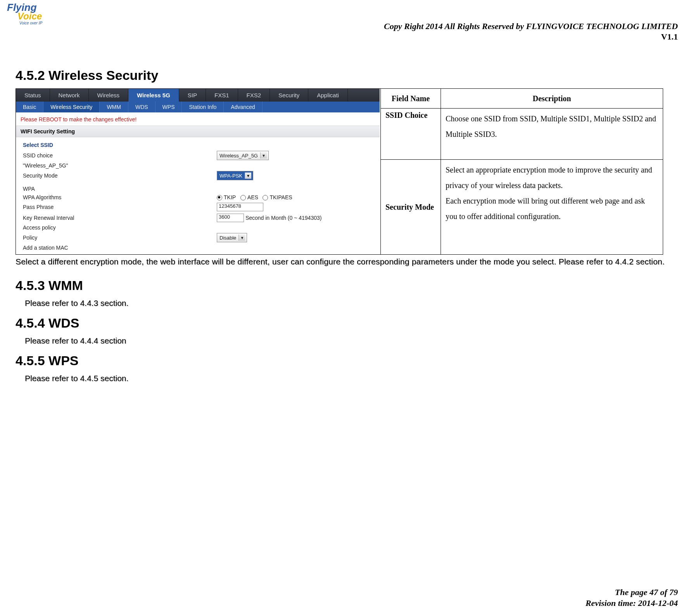  What do you see at coordinates (198, 171) in the screenshot?
I see `device-ui: Status Network Wireless Wireless 5G SIP …` at bounding box center [198, 171].